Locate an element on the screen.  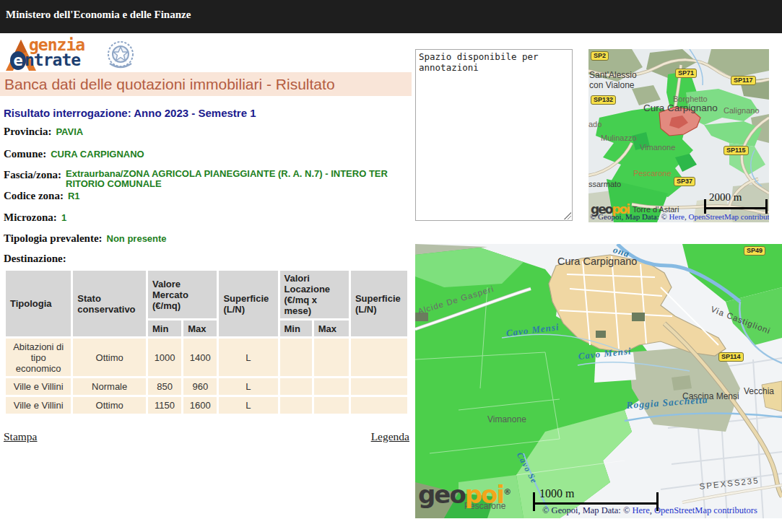
provincia-value: PAVIA is located at coordinates (69, 131).